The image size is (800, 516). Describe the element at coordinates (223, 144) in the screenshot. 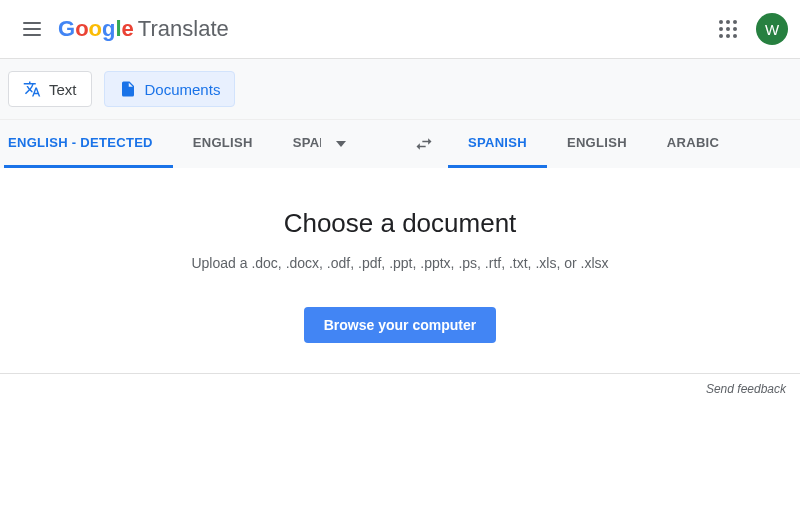

I see `source-lang-tab-english: ENGLISH` at that location.